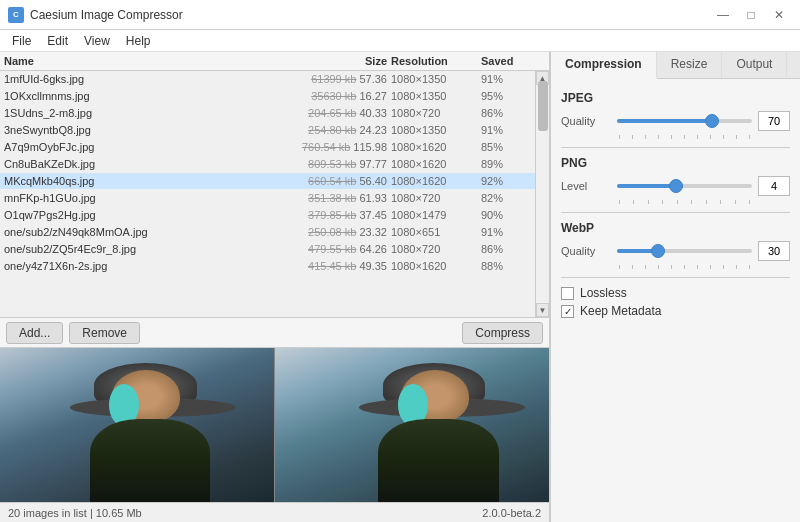 Image resolution: width=800 pixels, height=522 pixels. What do you see at coordinates (268, 182) in the screenshot?
I see `table-row: MKcqMkb40qs.jpg 660.54 kb 56.40 1080×162…` at bounding box center [268, 182].